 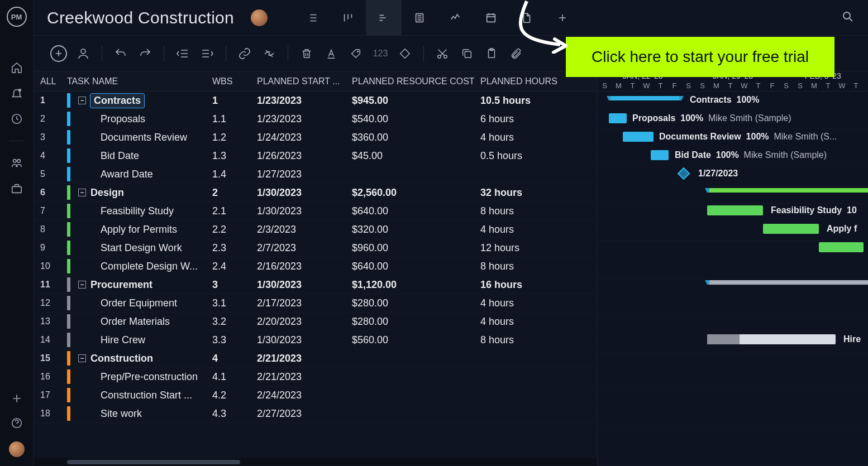 What do you see at coordinates (315, 174) in the screenshot?
I see `table-row: 5Award Date1.41/27/2023` at bounding box center [315, 174].